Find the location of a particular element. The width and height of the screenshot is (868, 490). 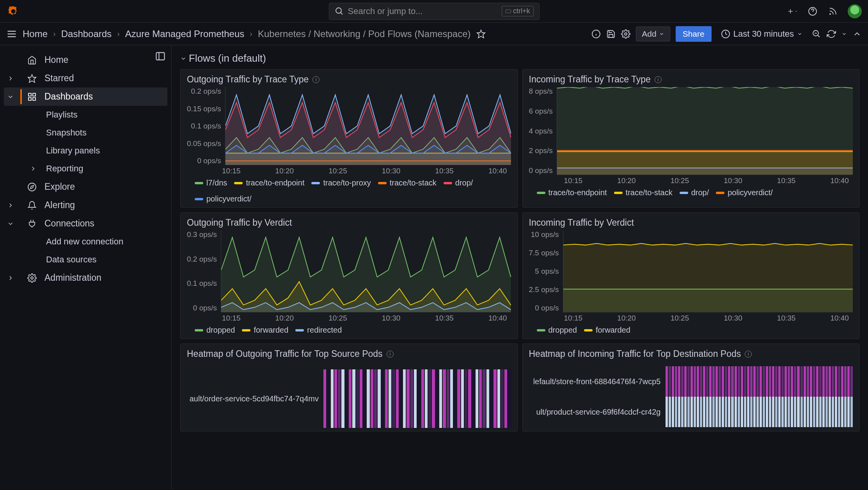

add-menu is located at coordinates (792, 11).